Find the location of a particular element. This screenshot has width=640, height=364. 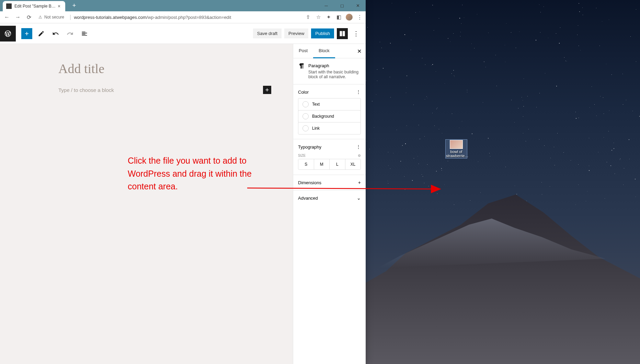

link-color-button: Link is located at coordinates (330, 128).